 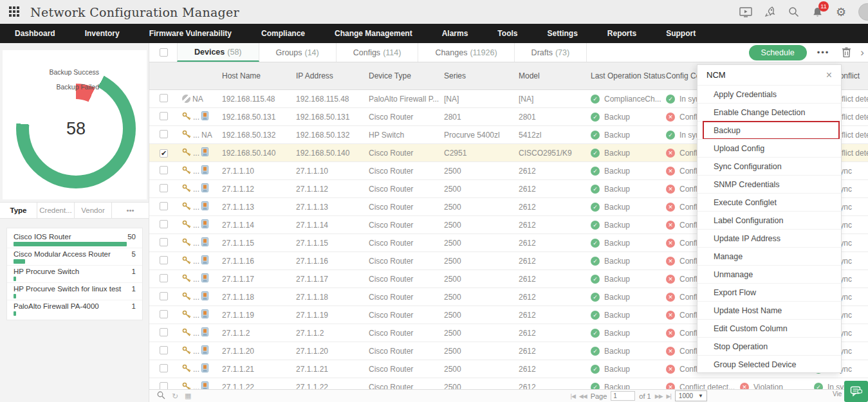 What do you see at coordinates (93, 210) in the screenshot?
I see `sidebar-tab-vendor: Vendor` at bounding box center [93, 210].